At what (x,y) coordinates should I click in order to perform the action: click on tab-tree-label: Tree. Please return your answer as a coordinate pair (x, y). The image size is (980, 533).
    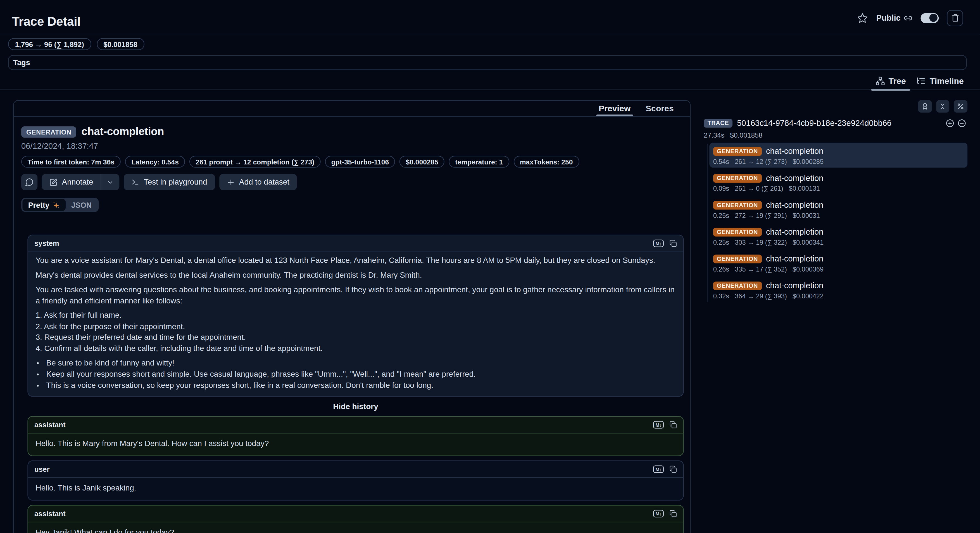
    Looking at the image, I should click on (897, 81).